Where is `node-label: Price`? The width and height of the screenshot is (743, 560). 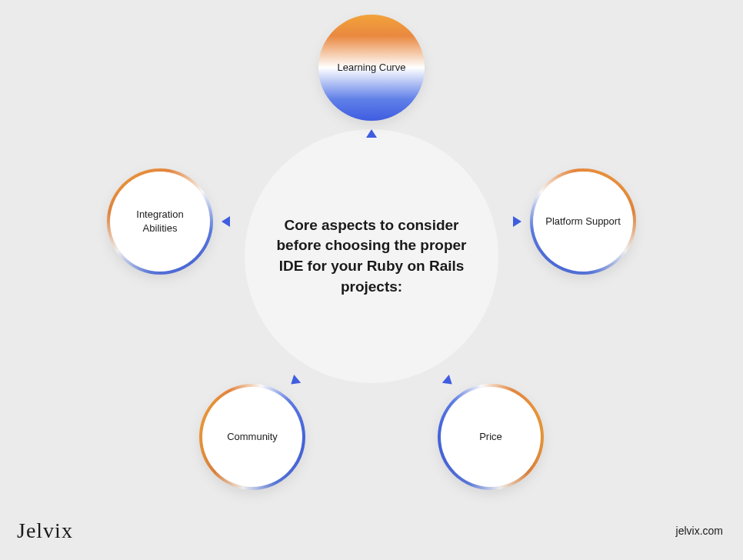
node-label: Price is located at coordinates (491, 437).